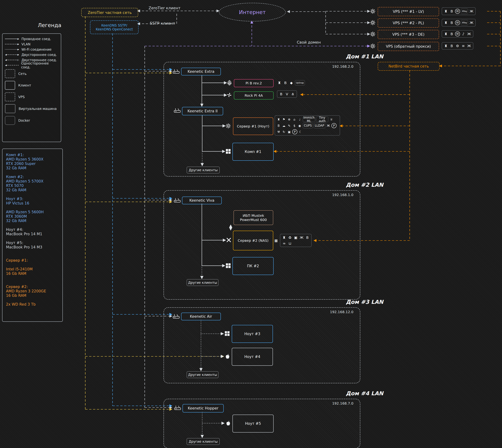 Image resolution: width=502 pixels, height=448 pixels. What do you see at coordinates (36, 49) in the screenshot?
I see `legend-label: Wi-Fi соединение` at bounding box center [36, 49].